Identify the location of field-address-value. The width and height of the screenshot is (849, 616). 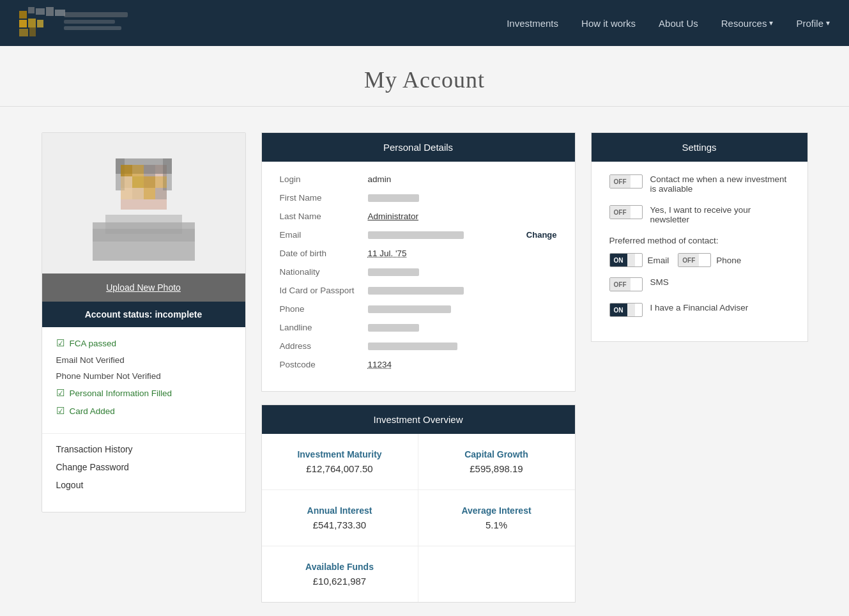
(413, 346).